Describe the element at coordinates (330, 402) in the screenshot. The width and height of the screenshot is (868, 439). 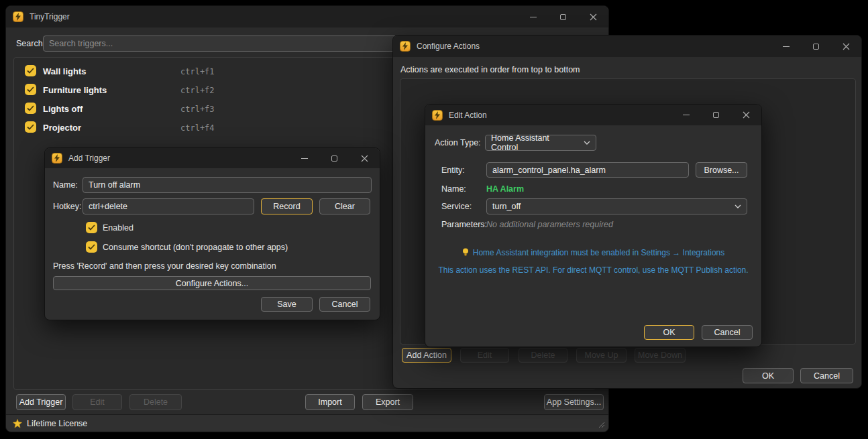
I see `import-button: Import` at that location.